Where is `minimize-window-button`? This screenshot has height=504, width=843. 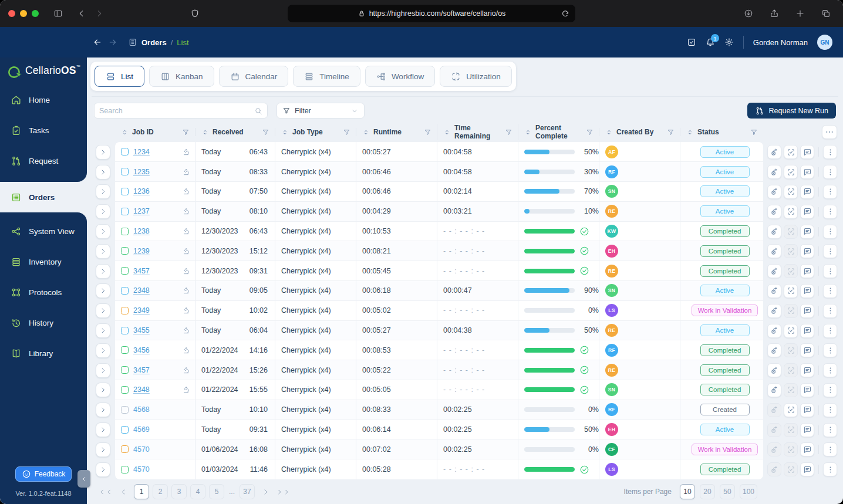 minimize-window-button is located at coordinates (23, 13).